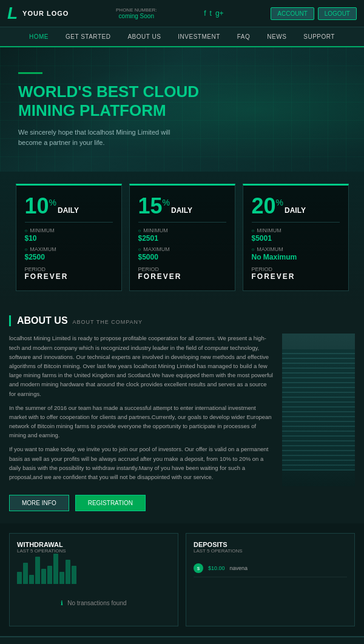 The image size is (364, 644). Describe the element at coordinates (69, 238) in the screenshot. I see `plan-minimum-value-10: $10` at that location.